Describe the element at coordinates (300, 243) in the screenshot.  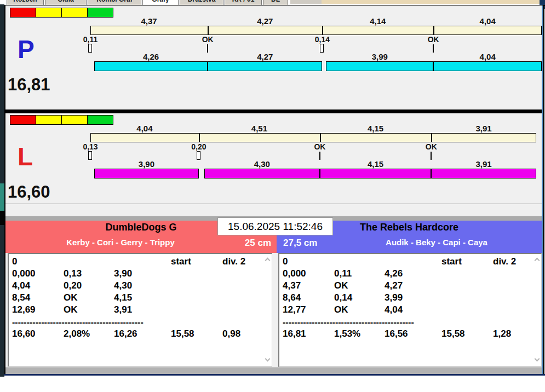
I see `team-size-right: 27,5 cm` at that location.